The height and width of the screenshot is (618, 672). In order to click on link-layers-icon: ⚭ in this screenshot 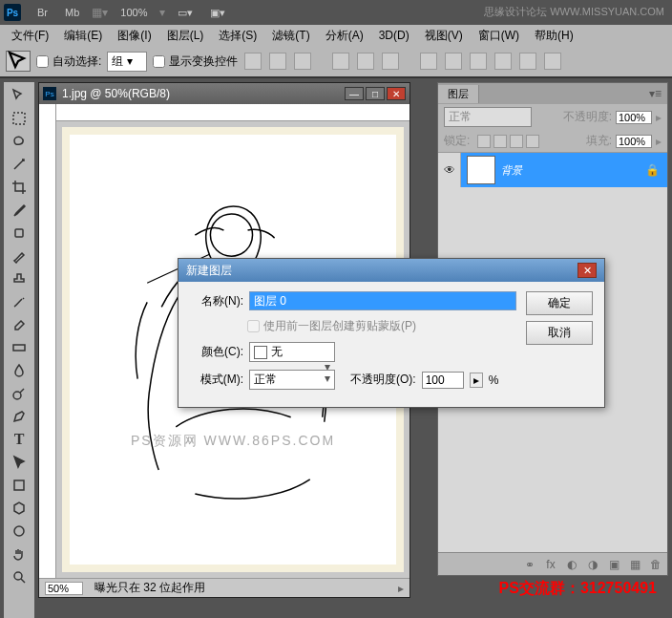, I will do `click(530, 565)`.